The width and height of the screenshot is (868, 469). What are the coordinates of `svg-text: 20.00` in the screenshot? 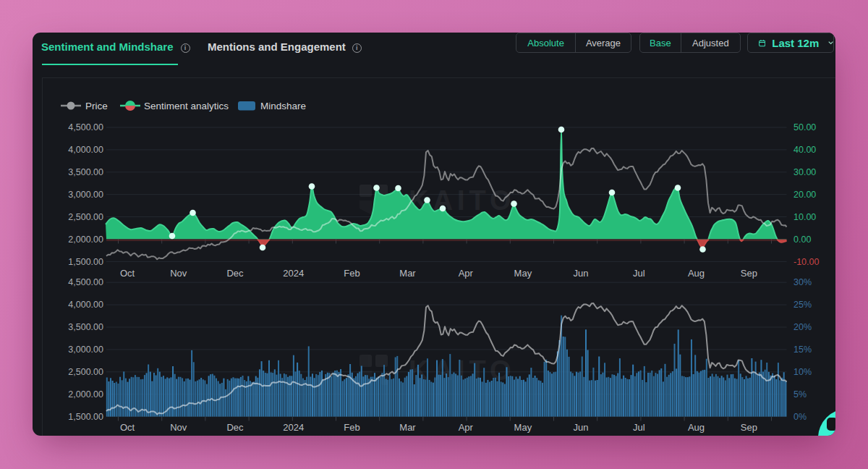 It's located at (804, 195).